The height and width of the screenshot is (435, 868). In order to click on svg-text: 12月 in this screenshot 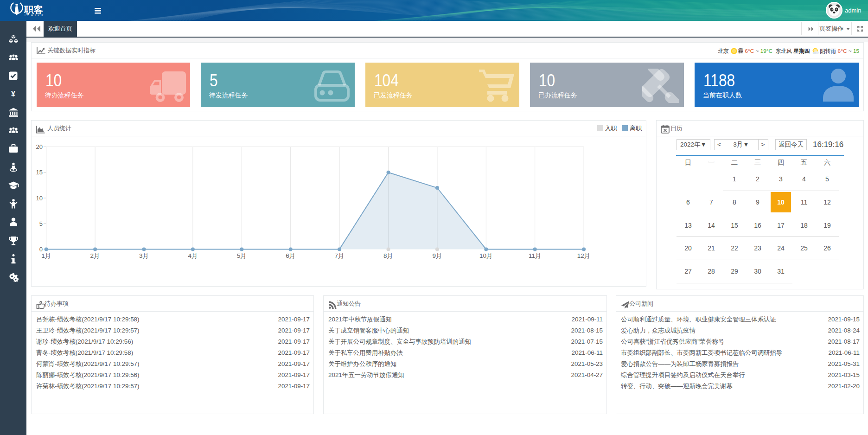, I will do `click(584, 256)`.